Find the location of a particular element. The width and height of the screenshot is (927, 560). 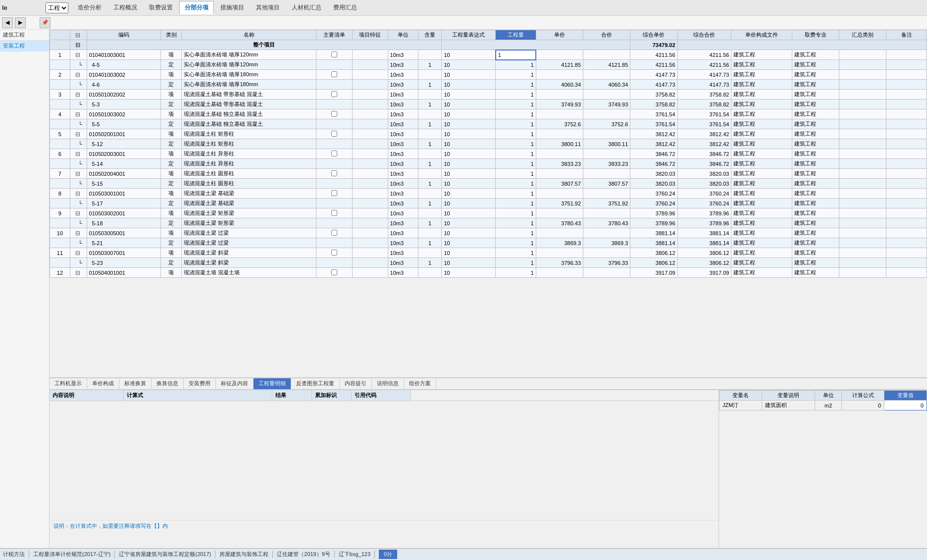

tab-content-guide: 内容提引 is located at coordinates (356, 384).